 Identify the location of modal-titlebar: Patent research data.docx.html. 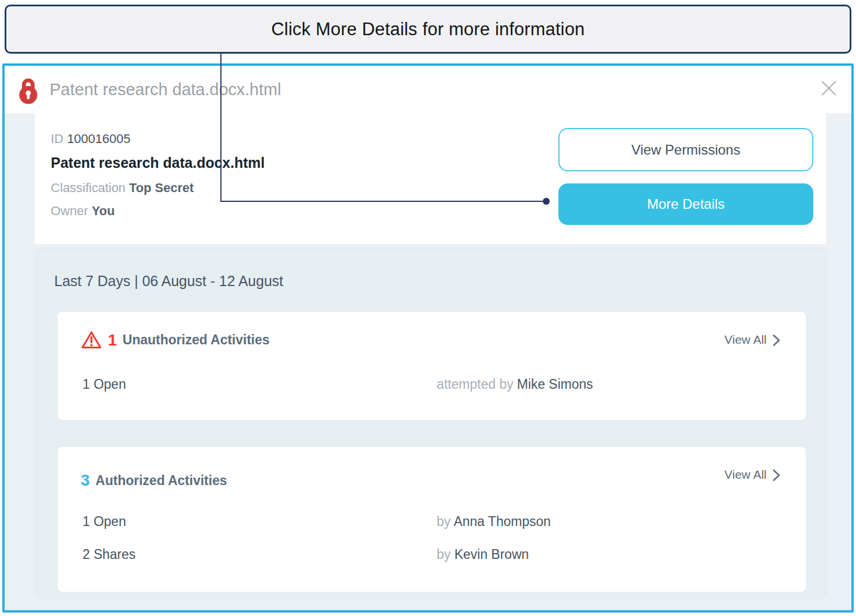
(428, 89).